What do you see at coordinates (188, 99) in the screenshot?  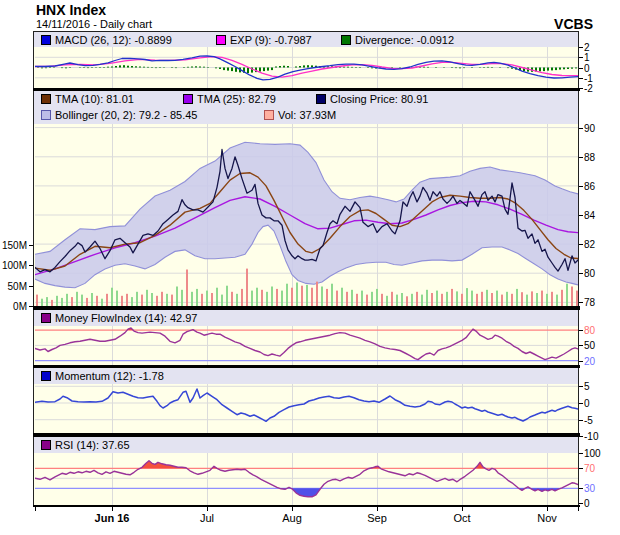 I see `tma25-swatch-icon` at bounding box center [188, 99].